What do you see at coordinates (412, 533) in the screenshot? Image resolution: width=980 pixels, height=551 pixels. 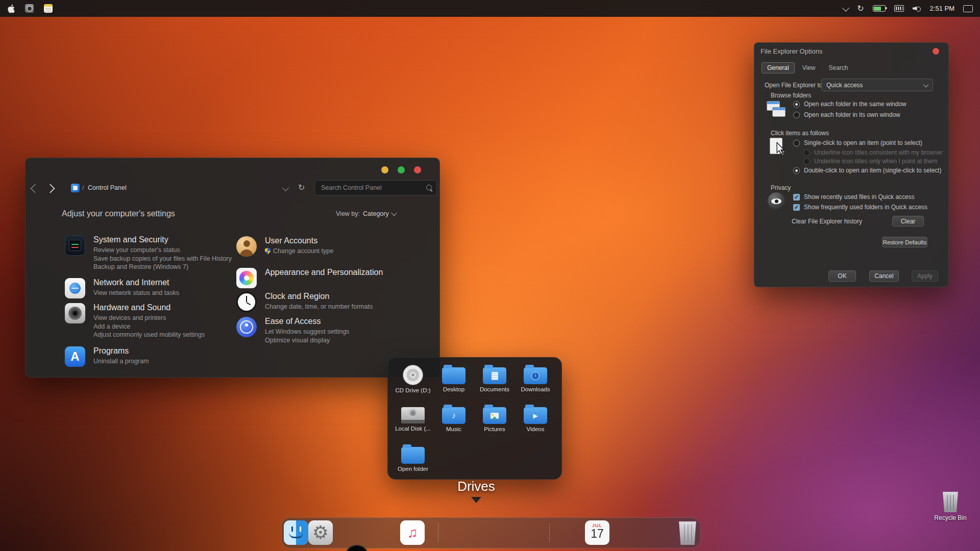 I see `music-dock-icon` at bounding box center [412, 533].